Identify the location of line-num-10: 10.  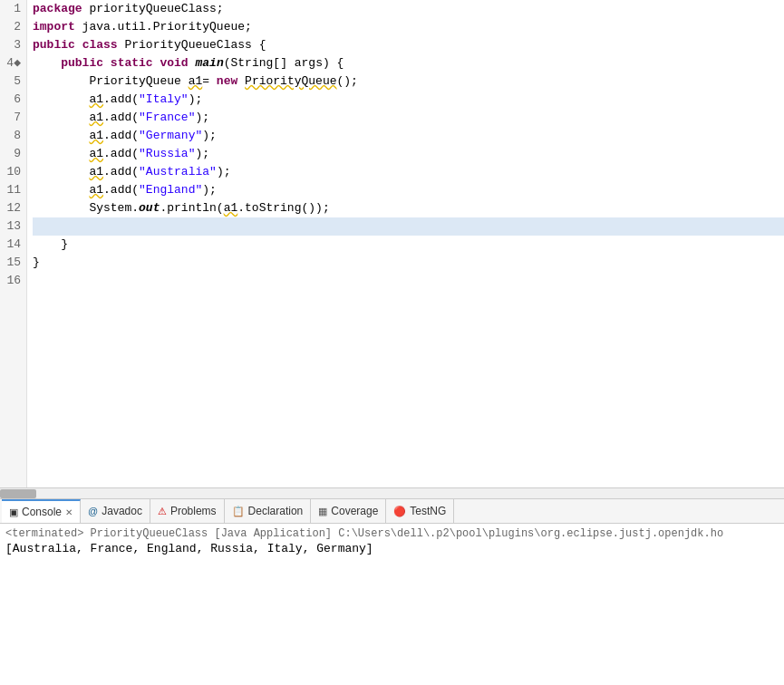
(13, 172).